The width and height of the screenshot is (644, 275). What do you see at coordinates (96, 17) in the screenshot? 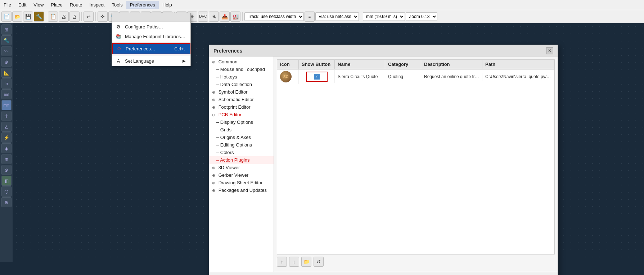
I see `sep3` at bounding box center [96, 17].